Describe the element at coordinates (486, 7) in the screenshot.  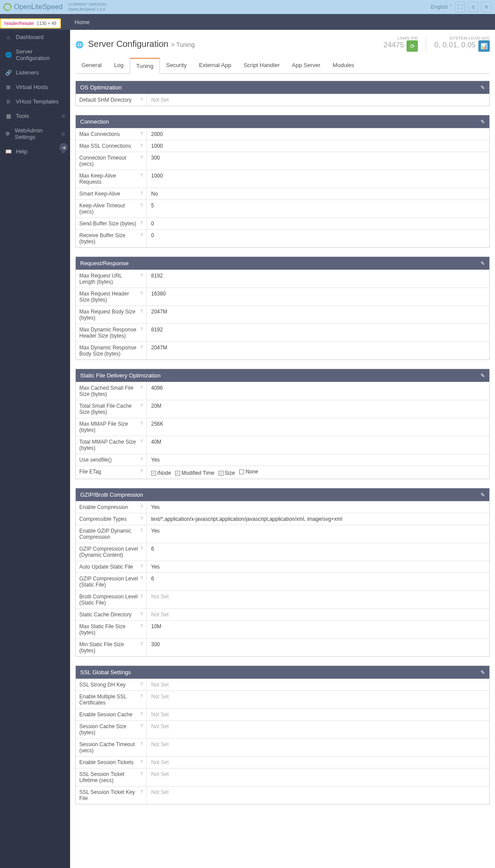
I see `menu-icon: ≡` at that location.